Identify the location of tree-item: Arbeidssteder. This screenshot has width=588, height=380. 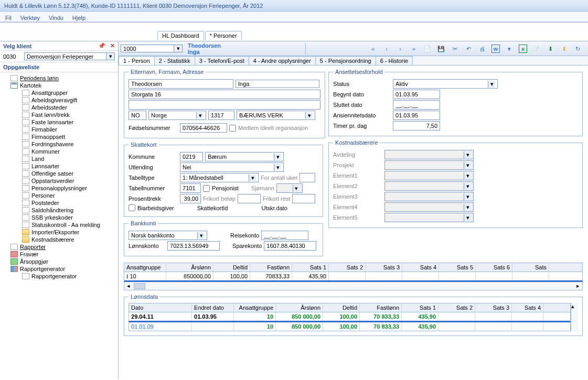
(59, 107).